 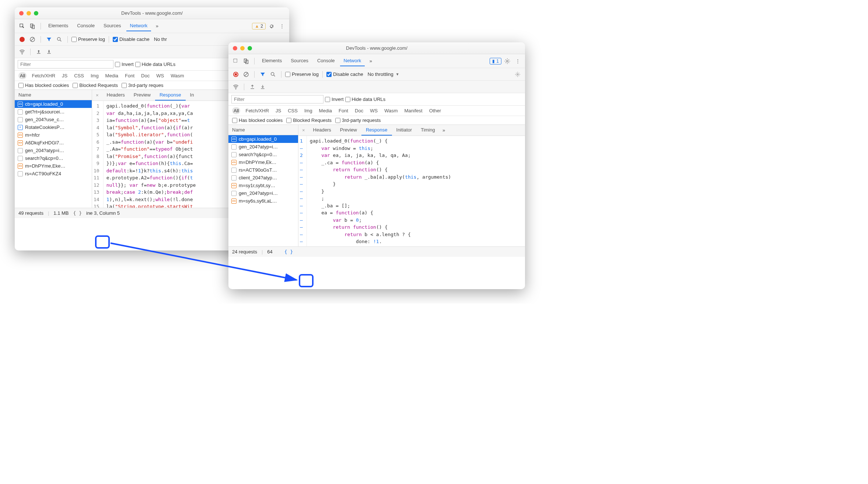 I want to click on file-icon: ≡, so click(x=20, y=127).